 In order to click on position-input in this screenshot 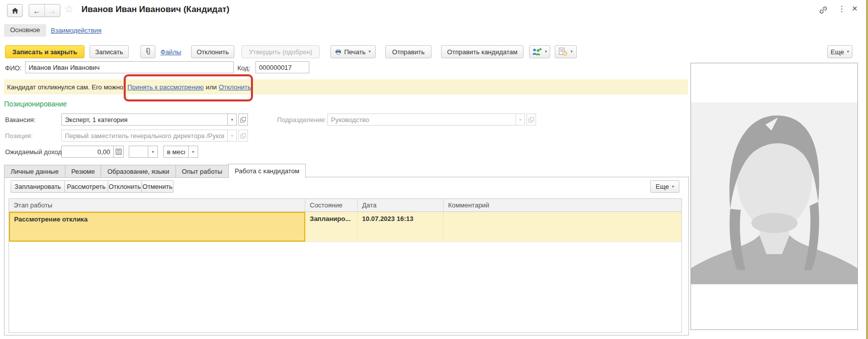, I will do `click(145, 136)`.